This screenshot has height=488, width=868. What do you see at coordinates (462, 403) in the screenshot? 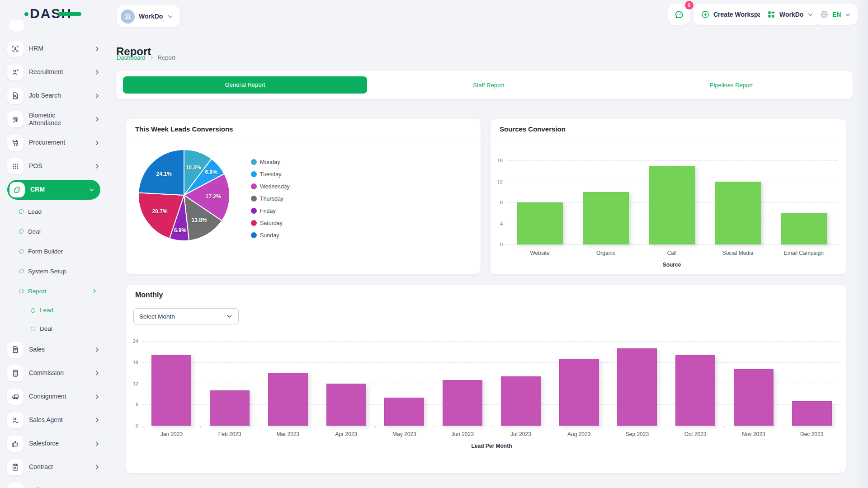
I see `bar-jun-2023` at bounding box center [462, 403].